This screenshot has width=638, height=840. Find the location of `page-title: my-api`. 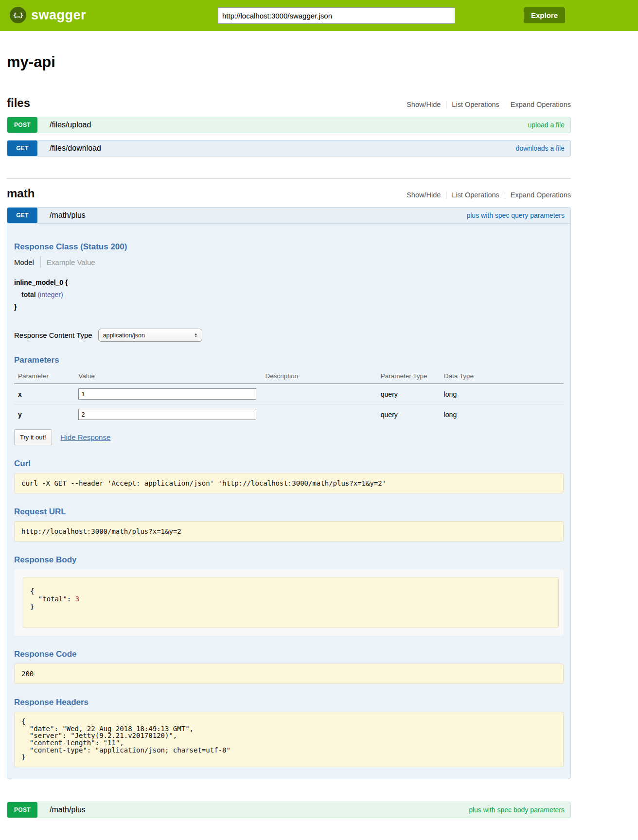

page-title: my-api is located at coordinates (289, 62).